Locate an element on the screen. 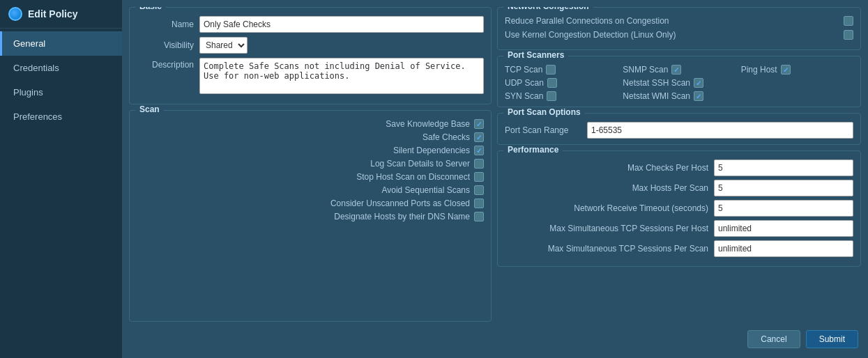 This screenshot has height=358, width=868. name-input is located at coordinates (342, 24).